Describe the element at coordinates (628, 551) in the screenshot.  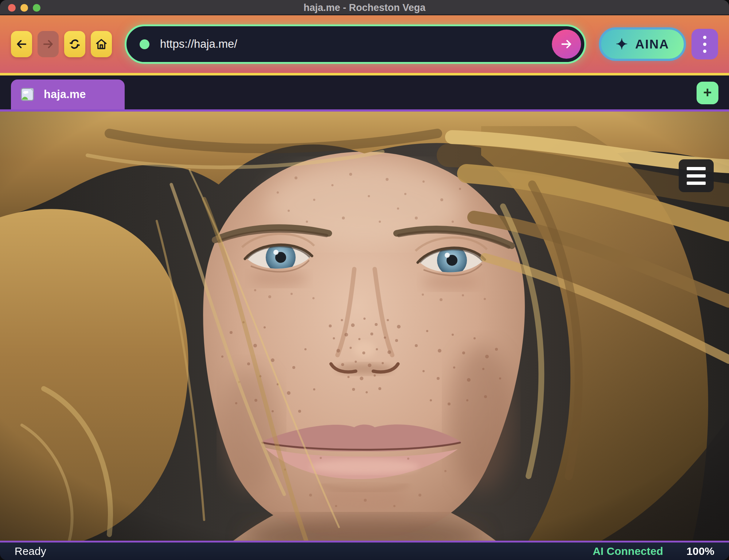
I see `ai-status-badge: AI Connected` at that location.